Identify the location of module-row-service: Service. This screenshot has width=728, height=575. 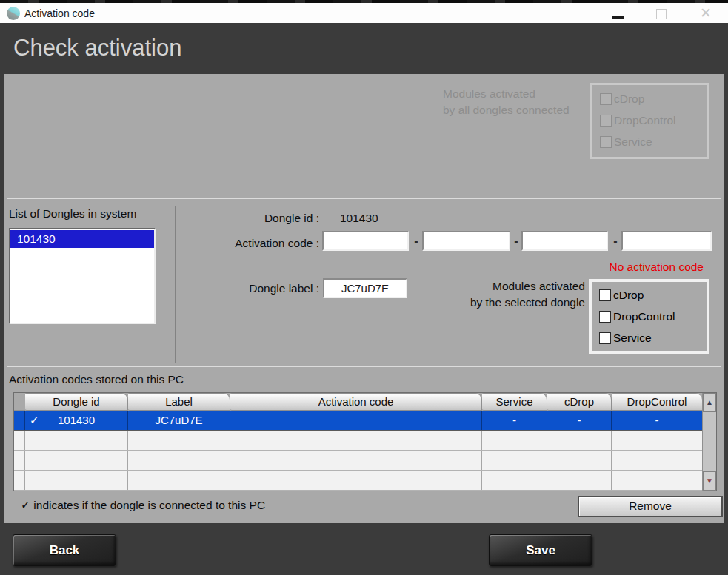
(653, 338).